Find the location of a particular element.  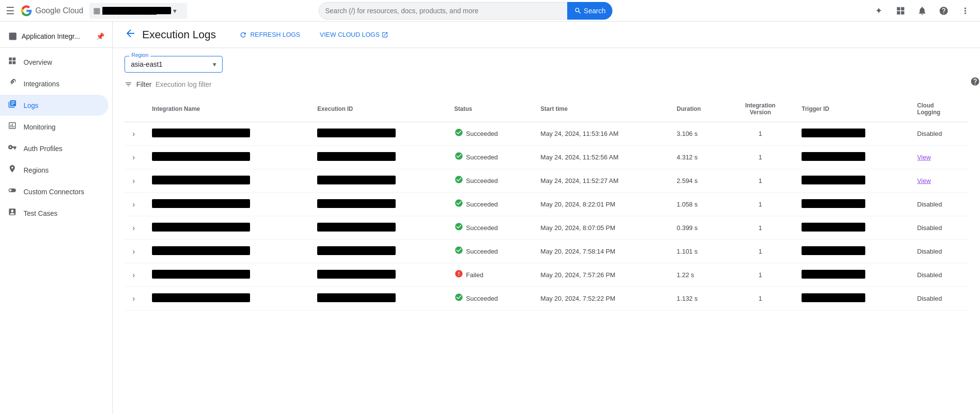

table-row: › SucceededMay 20, 2024, 7:58:14 PM1.101… is located at coordinates (546, 252).